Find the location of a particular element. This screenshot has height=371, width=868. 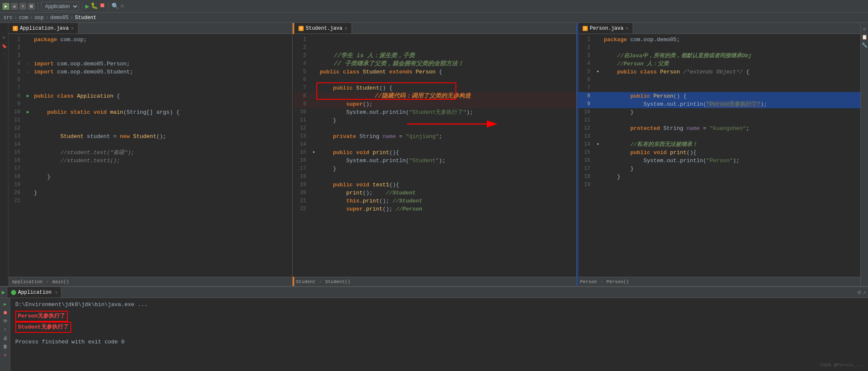

code-line: 5 □ import com.oop.demo05.Student; is located at coordinates (150, 72).